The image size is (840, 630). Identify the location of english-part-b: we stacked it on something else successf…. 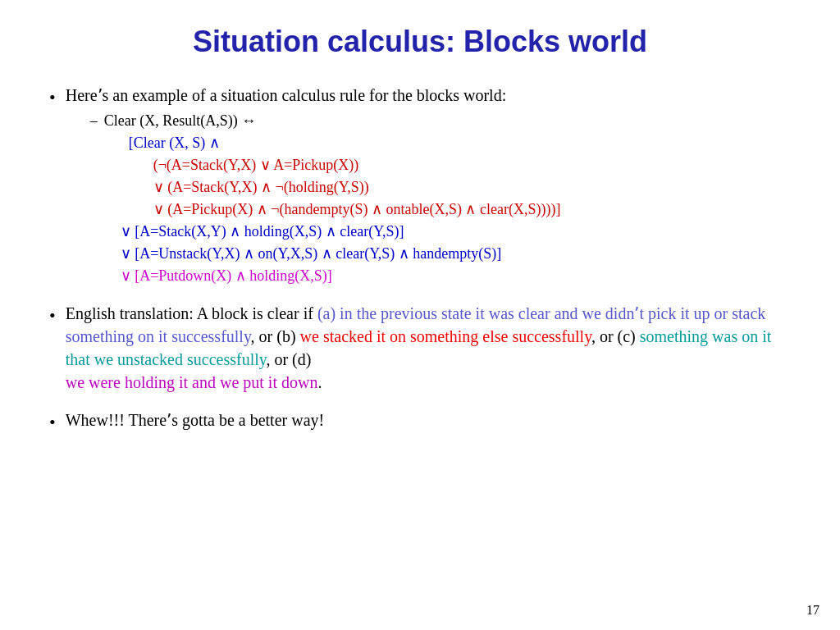
(446, 336).